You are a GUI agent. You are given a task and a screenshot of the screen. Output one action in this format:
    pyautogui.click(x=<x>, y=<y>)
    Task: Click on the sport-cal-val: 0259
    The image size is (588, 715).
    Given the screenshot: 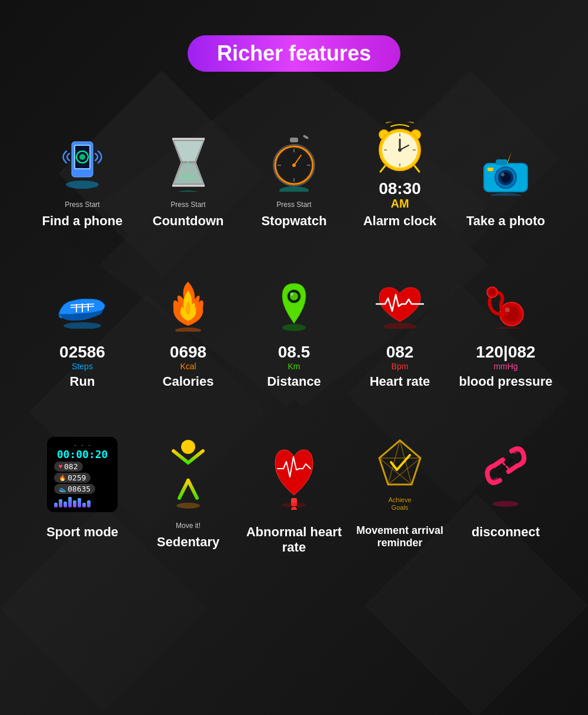 What is the action you would take?
    pyautogui.click(x=76, y=477)
    